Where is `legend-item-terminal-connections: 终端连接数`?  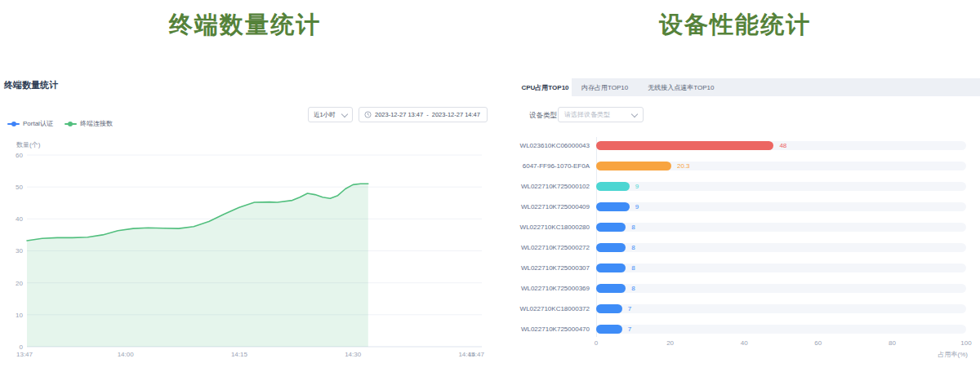 legend-item-terminal-connections: 终端连接数 is located at coordinates (88, 124).